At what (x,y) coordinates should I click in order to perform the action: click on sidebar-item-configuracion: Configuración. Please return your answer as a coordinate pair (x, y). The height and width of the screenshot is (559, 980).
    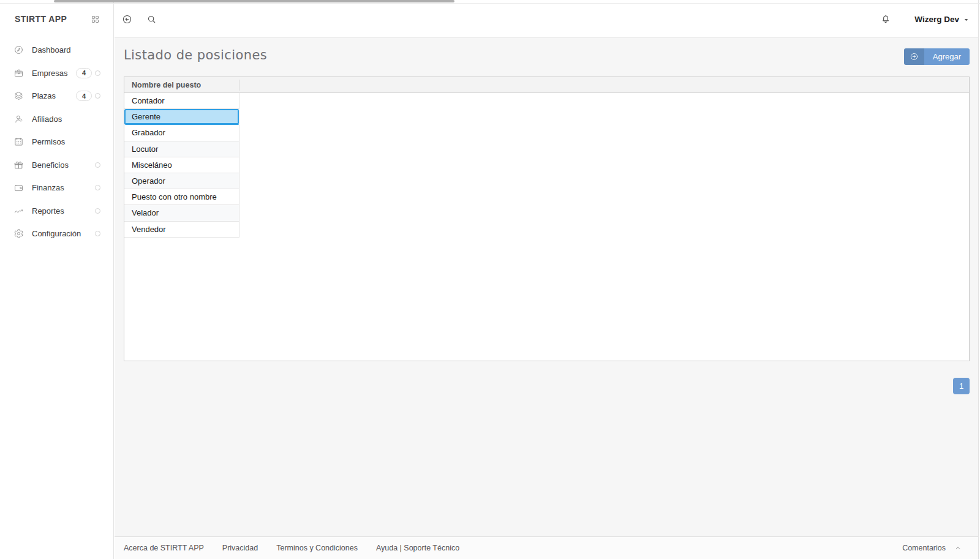
    Looking at the image, I should click on (56, 234).